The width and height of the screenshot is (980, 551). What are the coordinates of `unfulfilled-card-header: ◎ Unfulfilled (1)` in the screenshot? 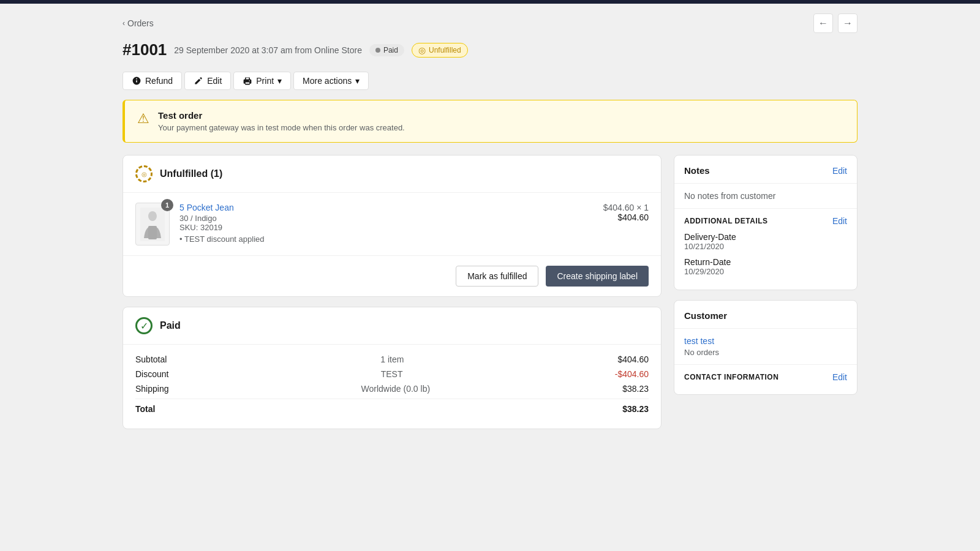 It's located at (392, 174).